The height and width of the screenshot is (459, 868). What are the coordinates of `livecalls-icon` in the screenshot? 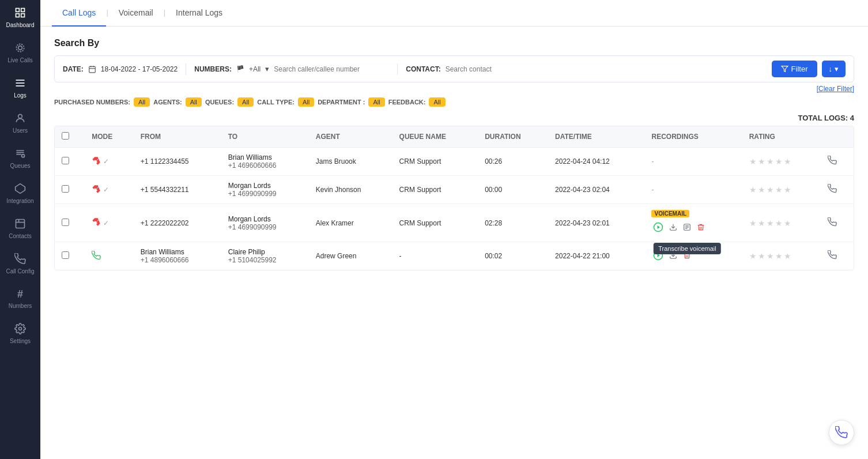 It's located at (20, 48).